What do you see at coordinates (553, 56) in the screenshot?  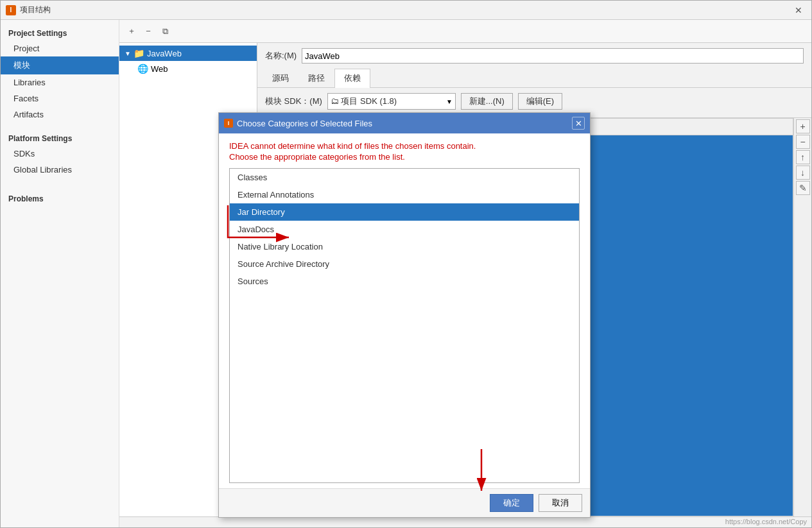 I see `name-input` at bounding box center [553, 56].